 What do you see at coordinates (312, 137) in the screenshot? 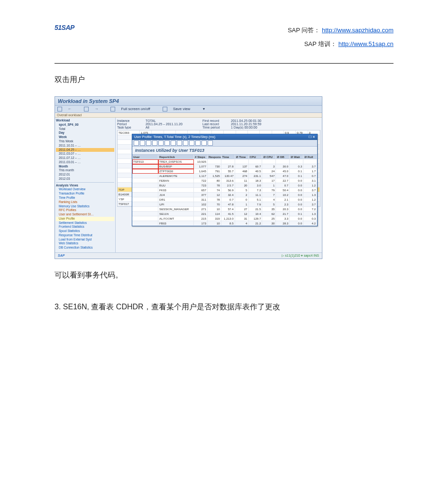
I see `popup-close-icon: ☐ ✕` at bounding box center [312, 137].